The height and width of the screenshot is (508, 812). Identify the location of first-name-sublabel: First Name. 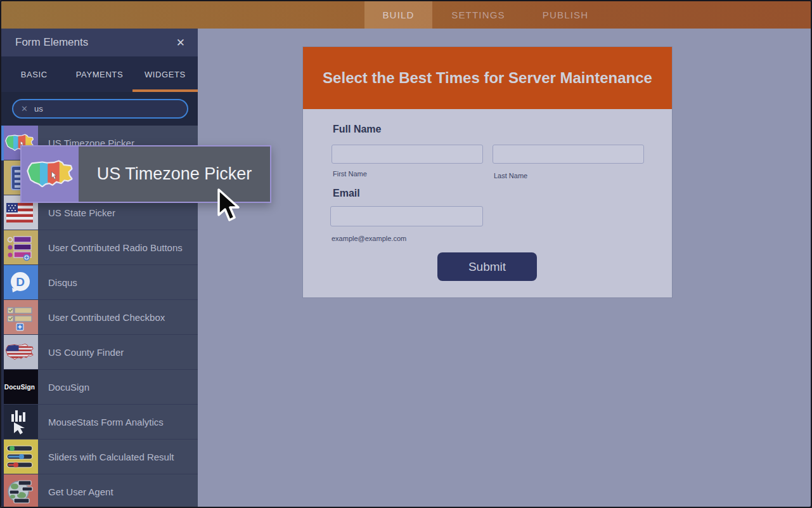
(350, 174).